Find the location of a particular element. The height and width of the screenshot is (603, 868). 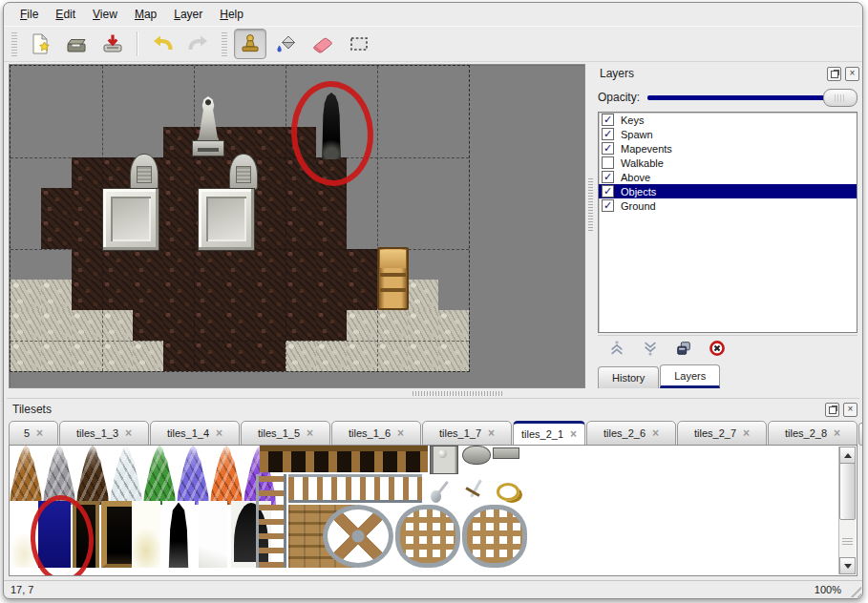

layer-duplicate-button is located at coordinates (684, 349).